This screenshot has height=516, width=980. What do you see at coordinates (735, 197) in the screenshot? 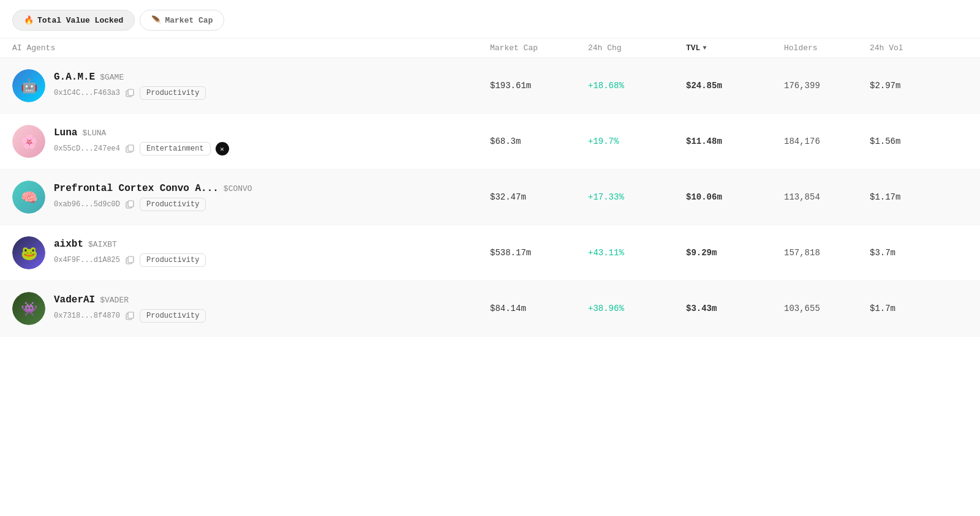
I see `tvl-value: $10.06m` at bounding box center [735, 197].